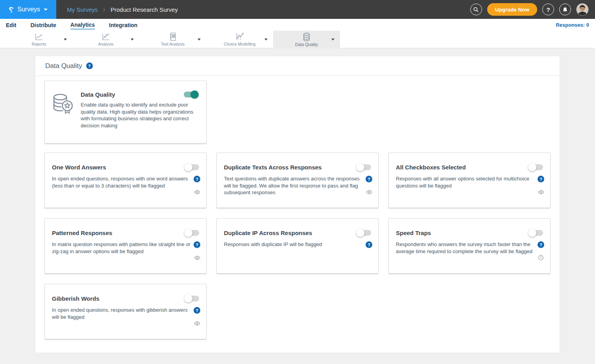  I want to click on nav-item-distribute: Distribute, so click(43, 25).